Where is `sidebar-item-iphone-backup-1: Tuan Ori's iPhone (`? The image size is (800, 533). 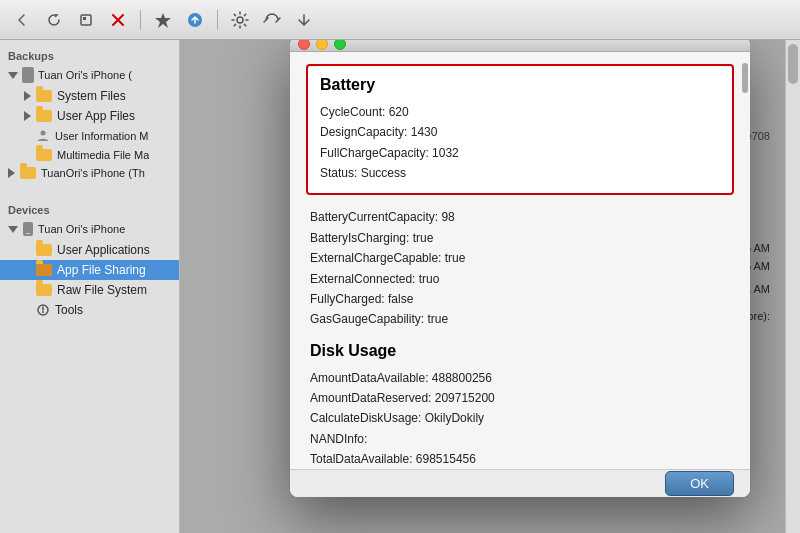
sidebar-item-iphone-backup-1: Tuan Ori's iPhone ( is located at coordinates (90, 75).